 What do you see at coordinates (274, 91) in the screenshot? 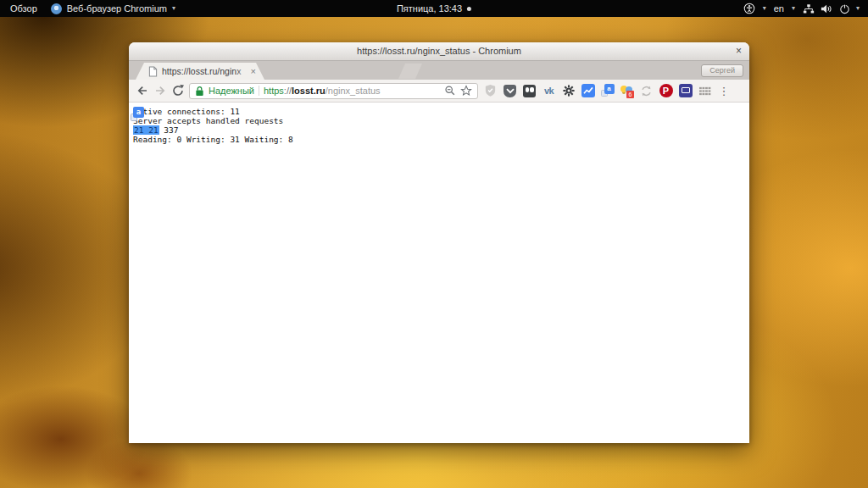
I see `url-scheme: https` at bounding box center [274, 91].